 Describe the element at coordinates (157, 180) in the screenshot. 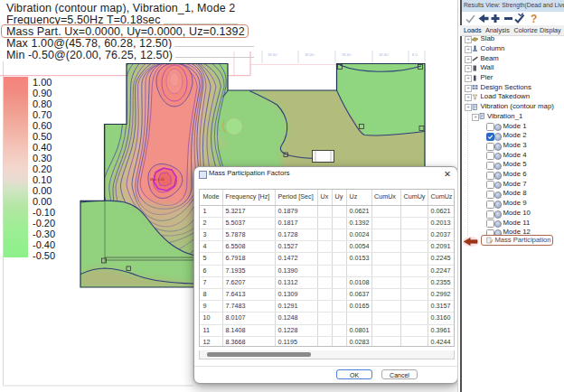

I see `svg-text: Max: 1.00` at that location.